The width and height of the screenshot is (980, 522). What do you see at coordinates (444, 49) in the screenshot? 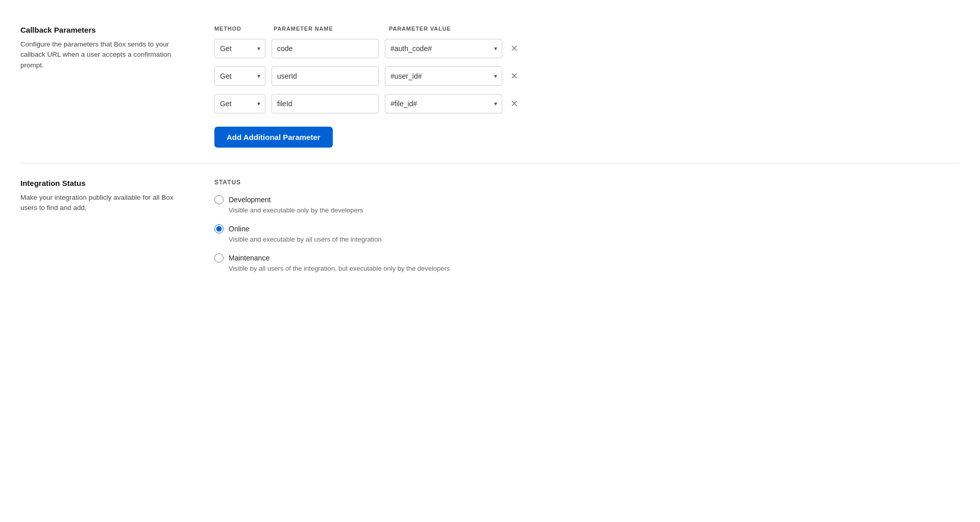
I see `param-value-select-1: #auth_code# #user_id# #file_id#` at bounding box center [444, 49].